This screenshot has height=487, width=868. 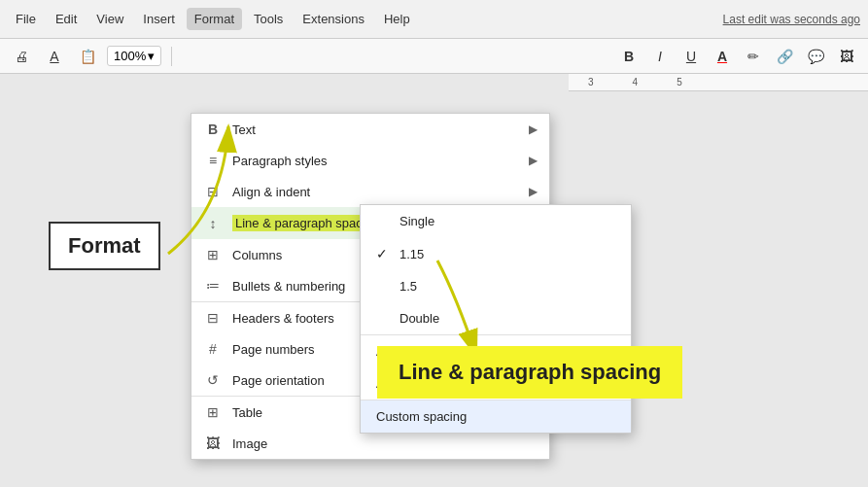 What do you see at coordinates (408, 286) in the screenshot?
I see `1-5-label: 1.5` at bounding box center [408, 286].